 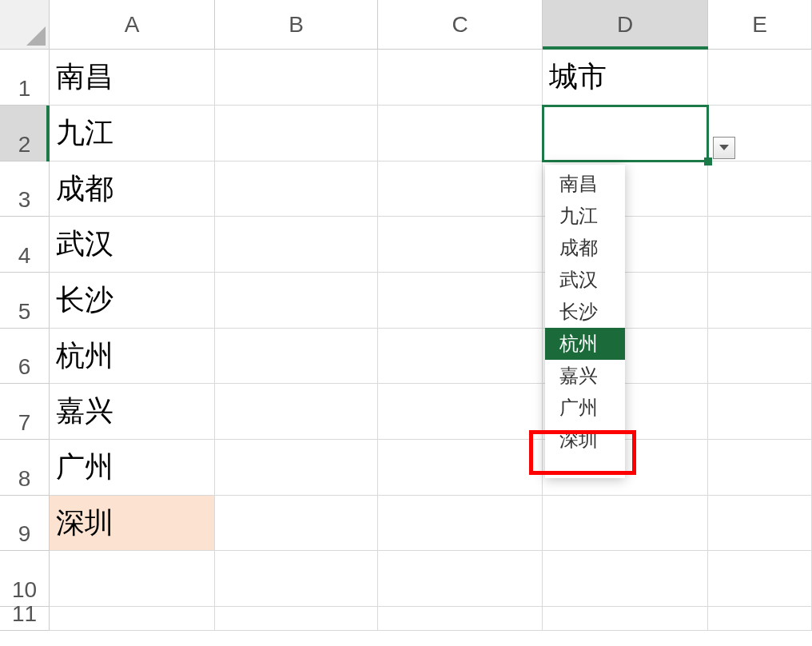 What do you see at coordinates (460, 25) in the screenshot?
I see `col-header-C: C` at bounding box center [460, 25].